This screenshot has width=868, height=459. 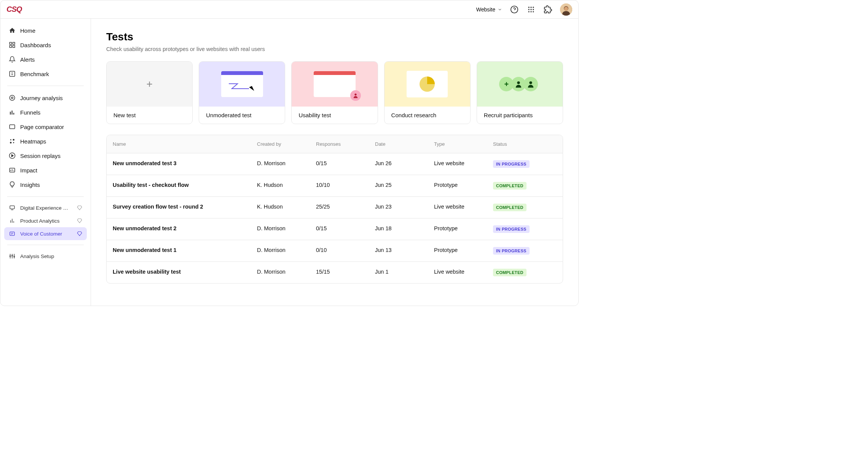 I want to click on sidebar-item-label: Product Analytics, so click(x=46, y=221).